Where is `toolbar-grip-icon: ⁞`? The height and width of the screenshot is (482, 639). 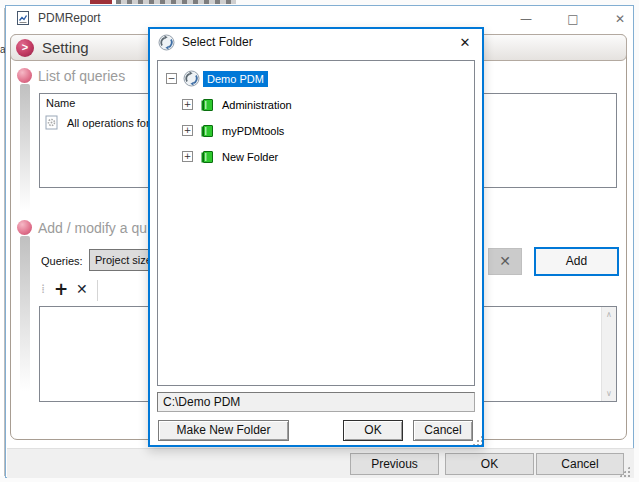 toolbar-grip-icon: ⁞ is located at coordinates (43, 288).